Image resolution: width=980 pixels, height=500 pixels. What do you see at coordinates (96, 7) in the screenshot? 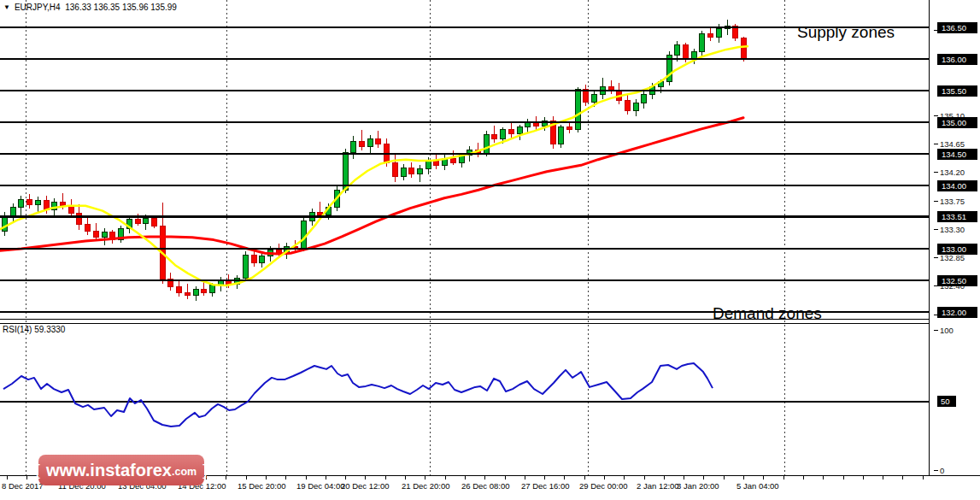
I see `chart-title-ohlc: EURJPY,H4 136.33 136.35 135.96 135.99` at bounding box center [96, 7].